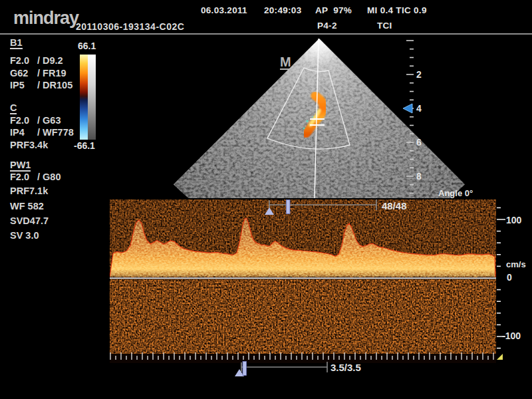 This screenshot has height=399, width=532. I want to click on orientation-marker: M, so click(286, 63).